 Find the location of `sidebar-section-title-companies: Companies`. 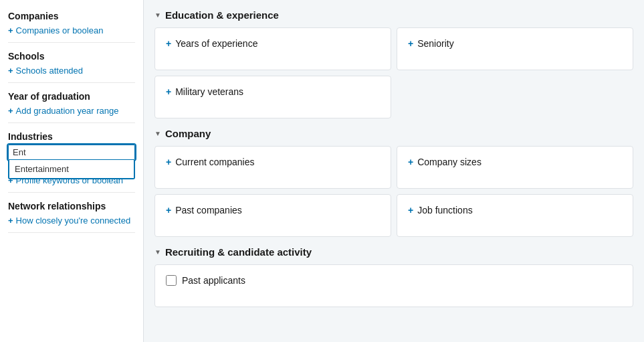

sidebar-section-title-companies: Companies is located at coordinates (72, 16).